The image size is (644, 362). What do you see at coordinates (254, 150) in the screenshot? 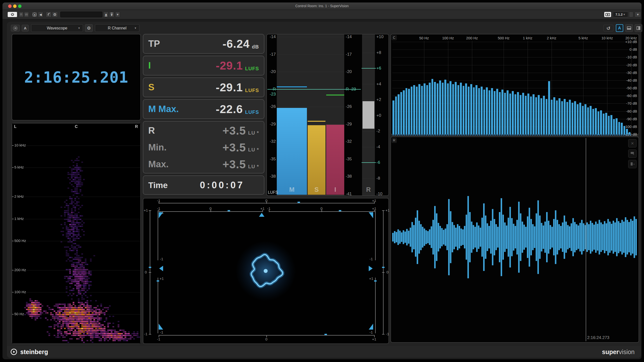
I see `min-unit: LU *` at bounding box center [254, 150].